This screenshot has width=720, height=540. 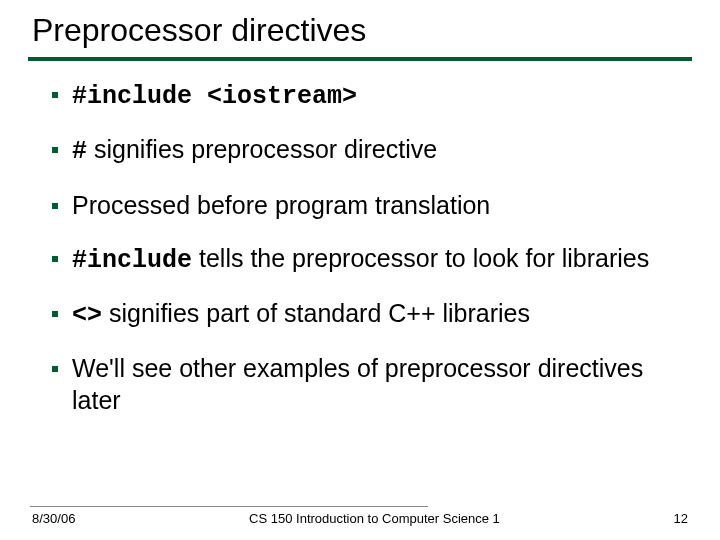 I want to click on footer-divider, so click(x=229, y=506).